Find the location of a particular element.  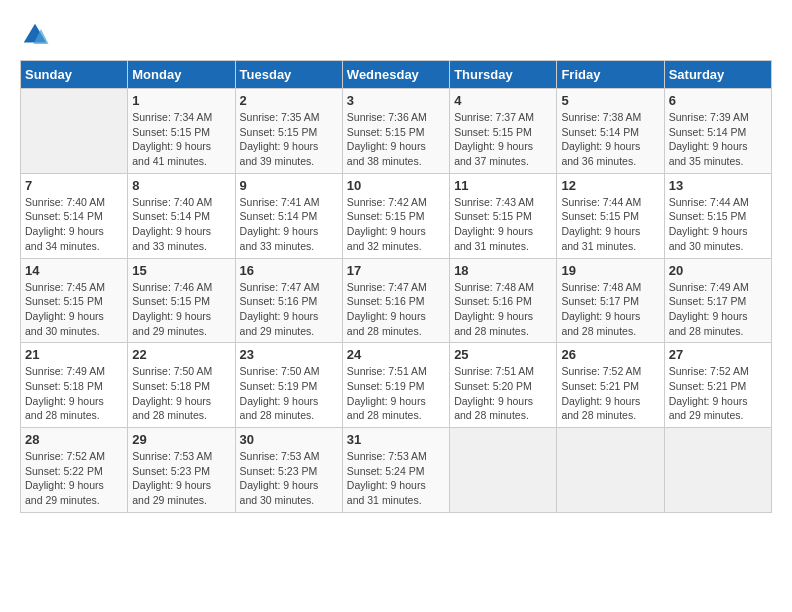

day-number: 26 is located at coordinates (610, 354).